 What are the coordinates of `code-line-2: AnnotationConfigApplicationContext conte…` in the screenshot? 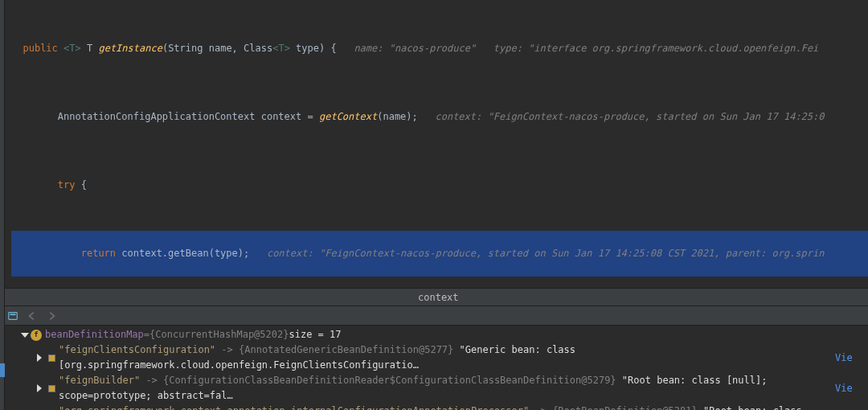 It's located at (440, 117).